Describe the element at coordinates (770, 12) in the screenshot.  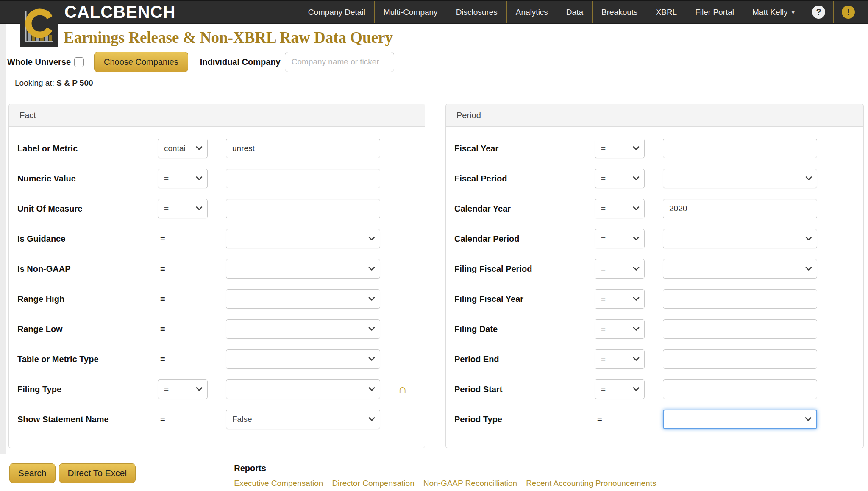
I see `user-name: Matt Kelly` at that location.